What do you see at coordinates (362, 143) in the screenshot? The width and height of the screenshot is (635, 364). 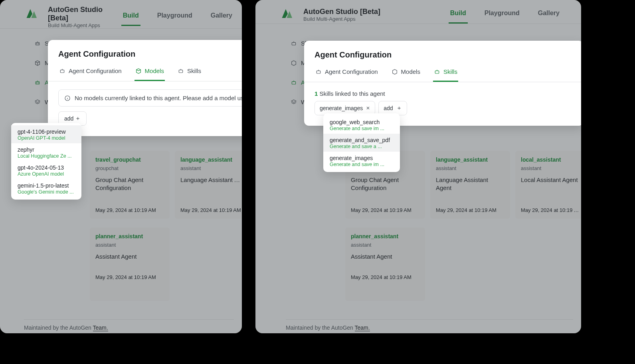 I see `skill-option-generate-and-save-pdf: generate_and_save_pdf Generate and save …` at bounding box center [362, 143].